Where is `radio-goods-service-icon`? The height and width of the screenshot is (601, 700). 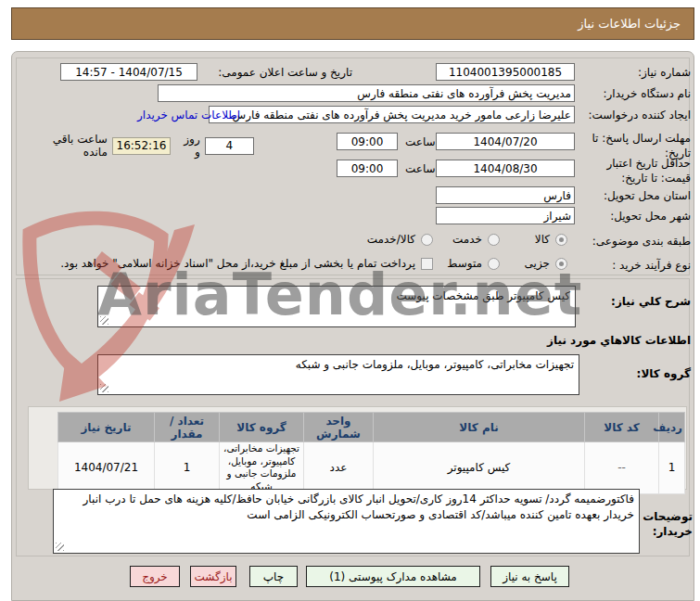 radio-goods-service-icon is located at coordinates (426, 239).